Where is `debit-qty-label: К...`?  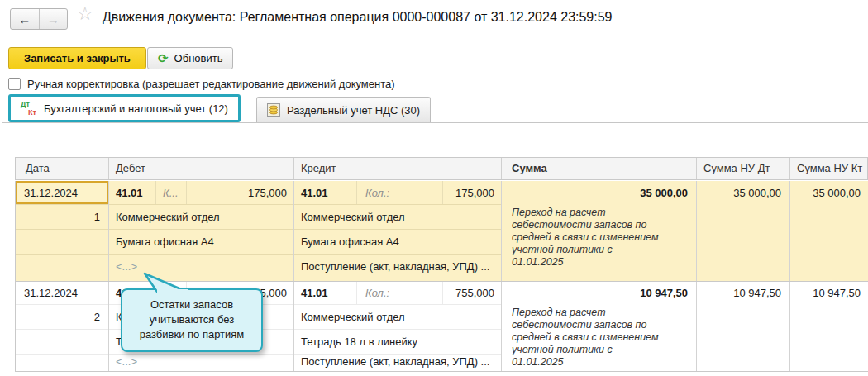 debit-qty-label: К... is located at coordinates (172, 193).